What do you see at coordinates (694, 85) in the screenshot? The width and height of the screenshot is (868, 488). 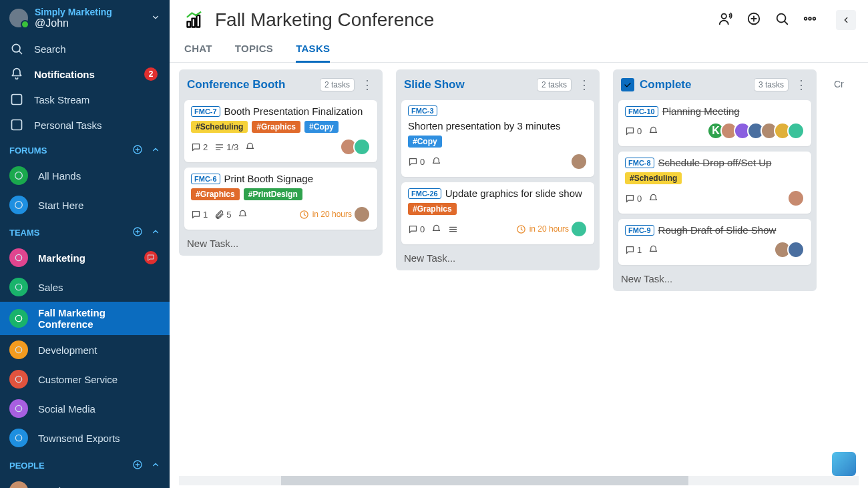 I see `column-title: Complete` at bounding box center [694, 85].